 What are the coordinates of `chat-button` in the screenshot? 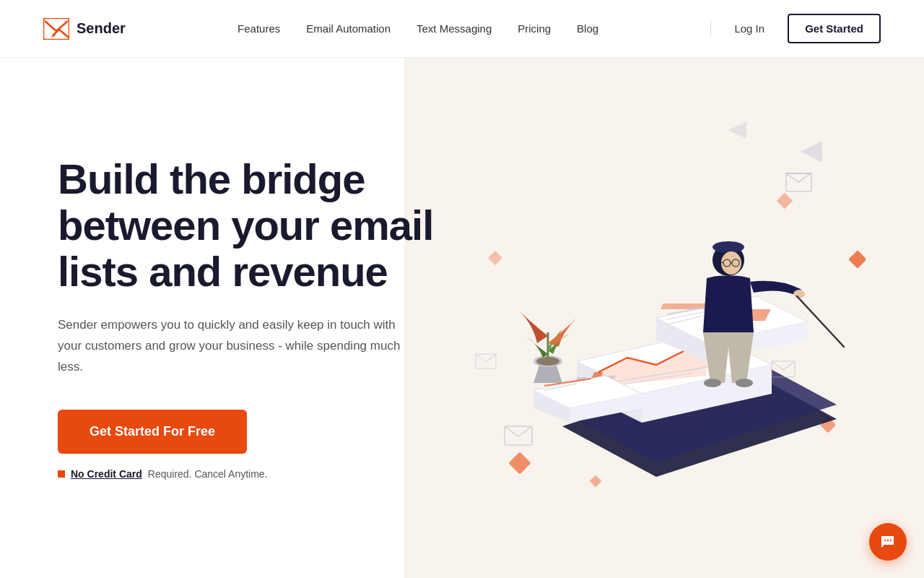 It's located at (888, 542).